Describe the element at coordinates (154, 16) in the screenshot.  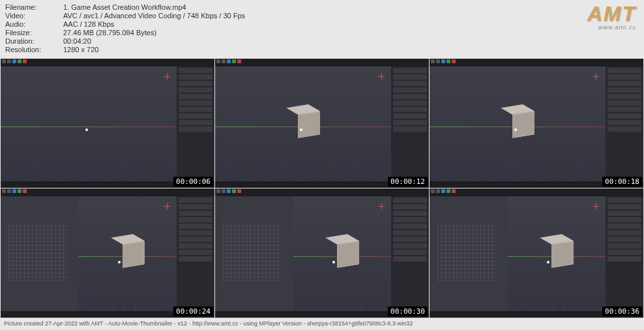
I see `video-value: AVC / avc1 / Advanced Video Coding / 748…` at that location.